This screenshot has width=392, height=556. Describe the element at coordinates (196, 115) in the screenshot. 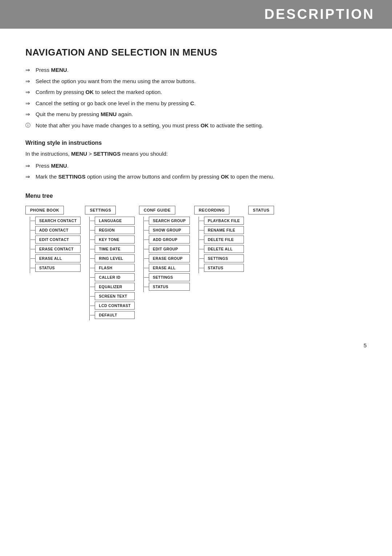

I see `bullet-item: Quit the menu by pressing MENU again.` at that location.